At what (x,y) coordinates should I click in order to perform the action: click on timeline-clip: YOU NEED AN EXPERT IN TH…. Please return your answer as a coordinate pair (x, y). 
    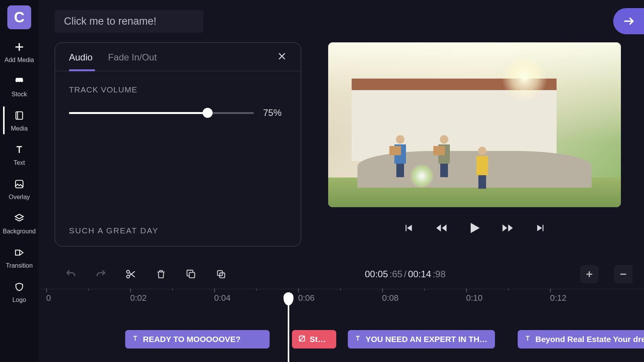
    Looking at the image, I should click on (421, 339).